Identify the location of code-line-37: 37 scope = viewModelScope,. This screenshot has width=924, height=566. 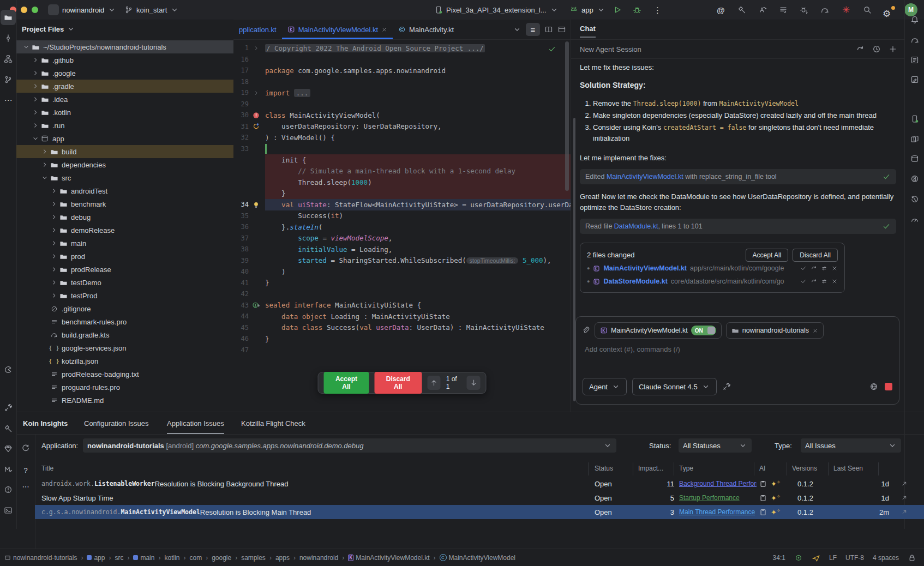
(402, 239).